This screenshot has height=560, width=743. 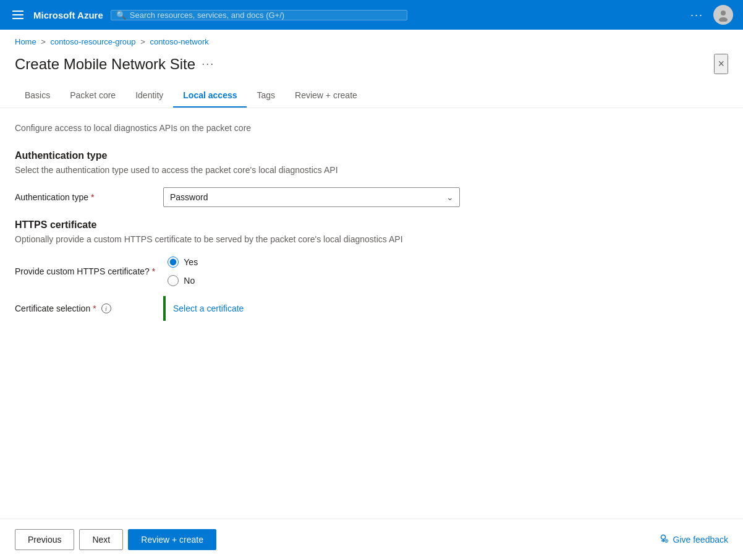 I want to click on search-bar: 🔍, so click(x=259, y=15).